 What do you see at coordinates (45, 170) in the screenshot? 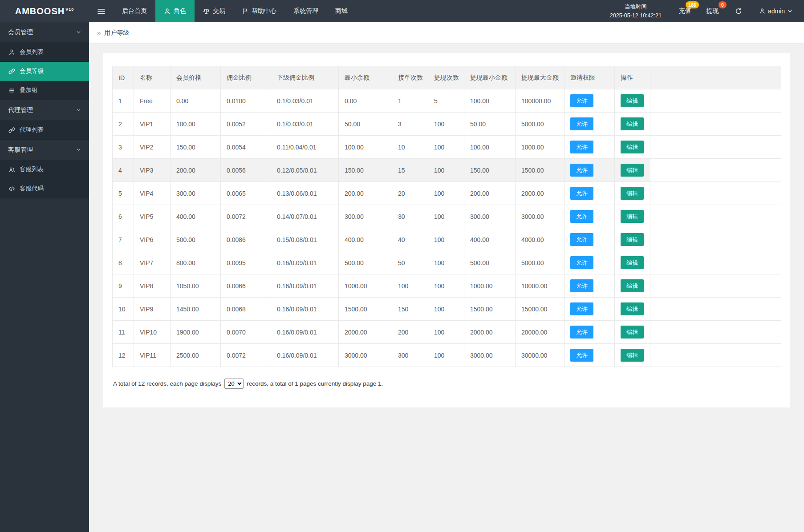
I see `sidebar-item-service-list: 客服列表` at bounding box center [45, 170].